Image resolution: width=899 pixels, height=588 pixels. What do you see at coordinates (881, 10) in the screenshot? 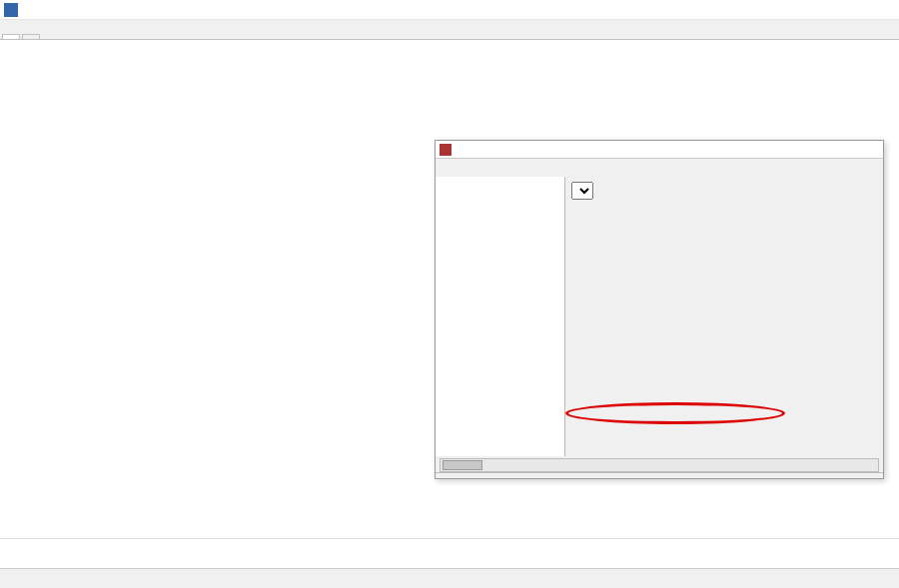
I see `close-button` at bounding box center [881, 10].